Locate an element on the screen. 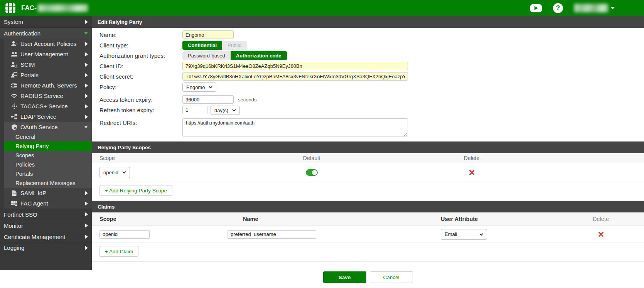  scope-select: openid is located at coordinates (115, 173).